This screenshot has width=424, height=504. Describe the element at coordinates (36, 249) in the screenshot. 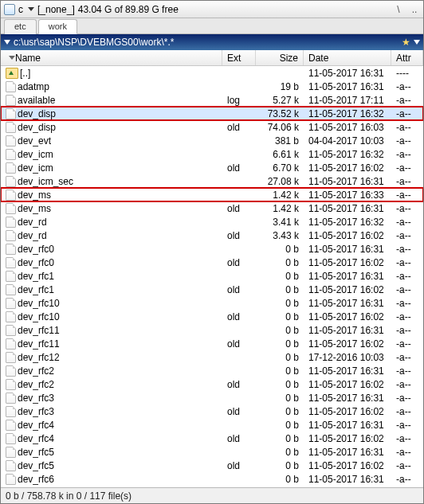

I see `file-name: dev_rfc0` at that location.